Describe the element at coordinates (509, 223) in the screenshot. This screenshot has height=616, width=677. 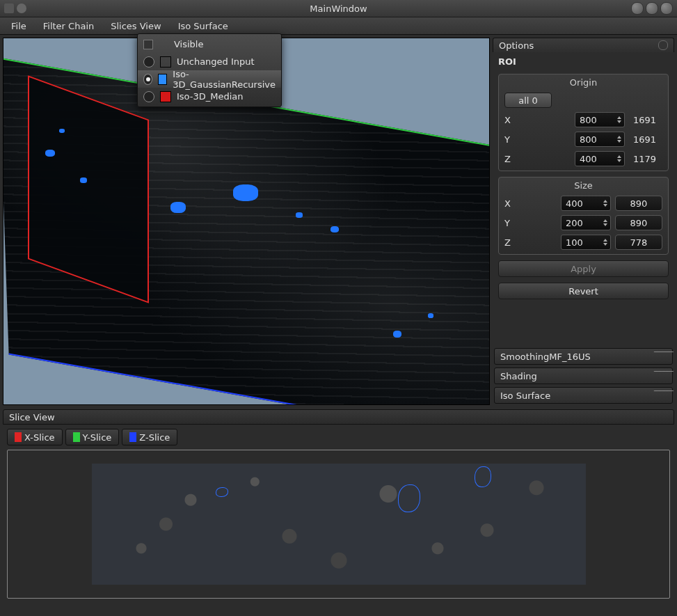
I see `size-y-label: Y` at that location.